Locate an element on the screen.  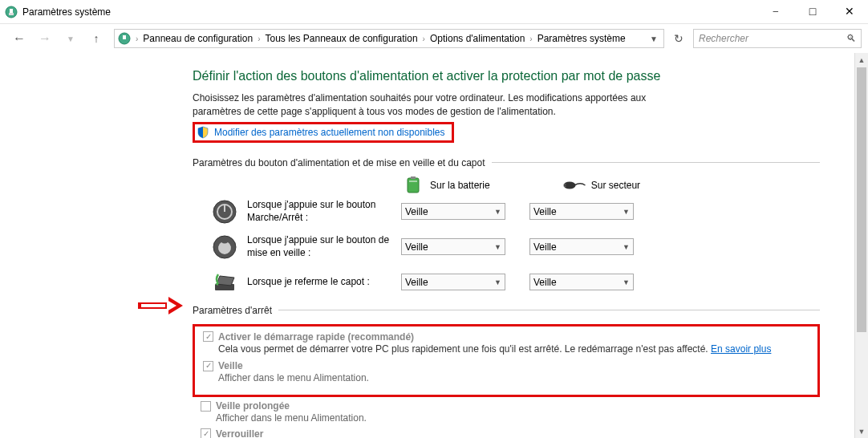
search-box: 🔍︎ is located at coordinates (777, 39).